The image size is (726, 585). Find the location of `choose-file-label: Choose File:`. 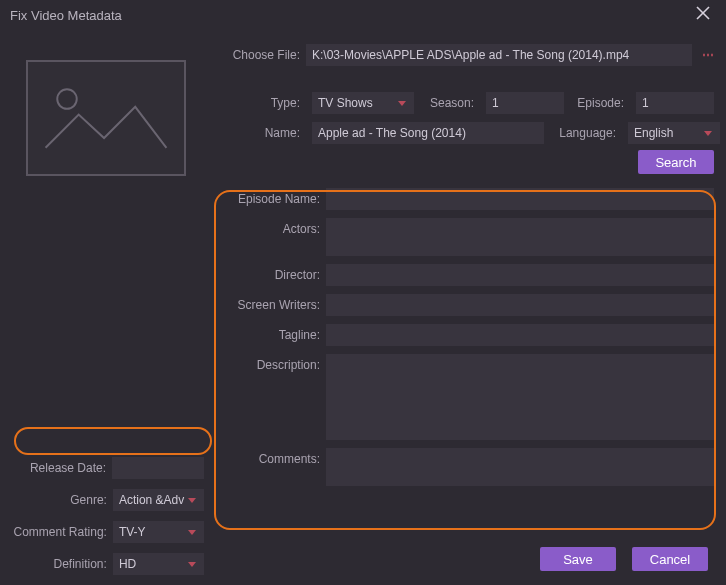

choose-file-label: Choose File: is located at coordinates (260, 55).